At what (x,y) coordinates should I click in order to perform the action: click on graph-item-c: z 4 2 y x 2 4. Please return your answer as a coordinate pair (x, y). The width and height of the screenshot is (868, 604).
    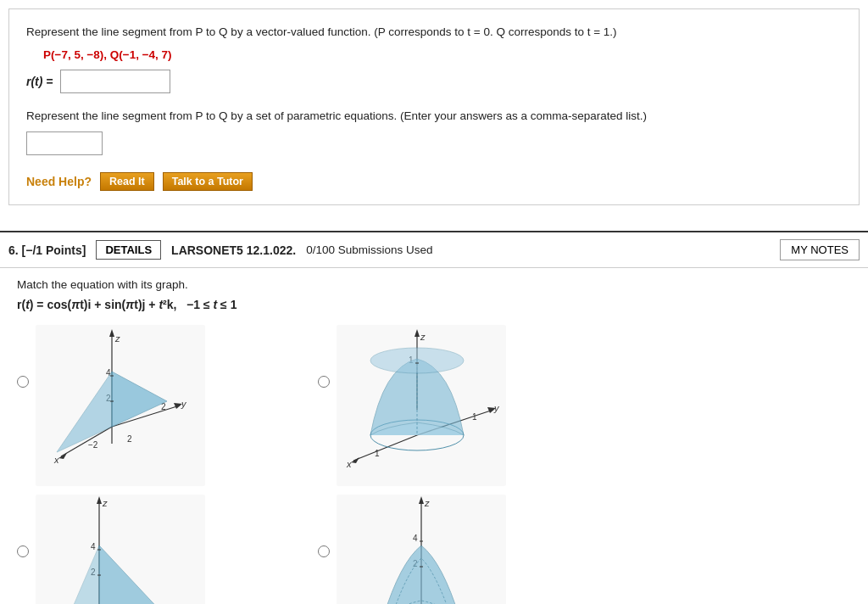
    Looking at the image, I should click on (163, 550).